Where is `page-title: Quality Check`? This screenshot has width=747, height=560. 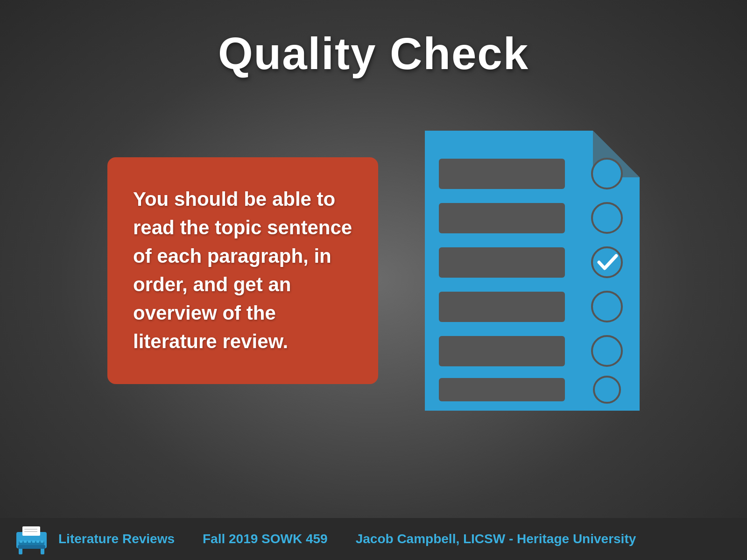 page-title: Quality Check is located at coordinates (374, 54).